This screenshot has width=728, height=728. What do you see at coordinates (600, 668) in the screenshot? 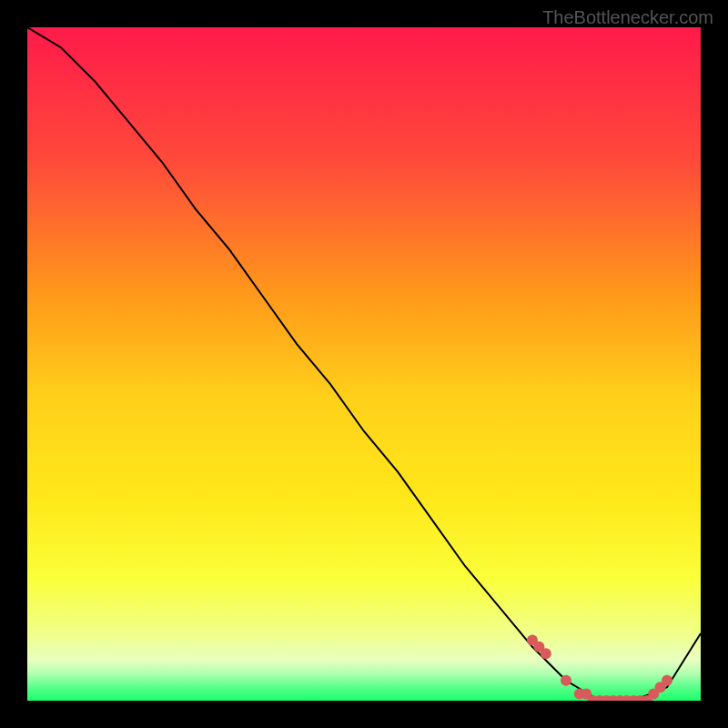
I see `highlight-points-group` at bounding box center [600, 668].